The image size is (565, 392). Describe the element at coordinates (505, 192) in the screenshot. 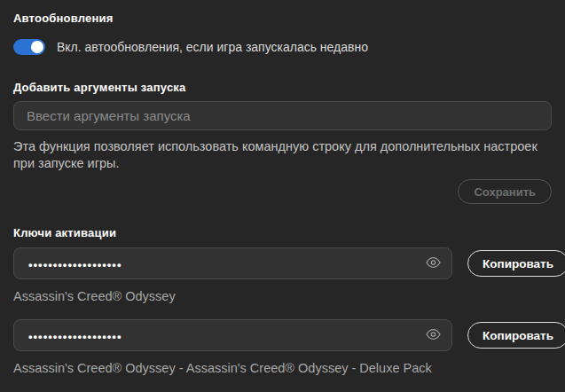

I see `save-button: Сохранить` at that location.